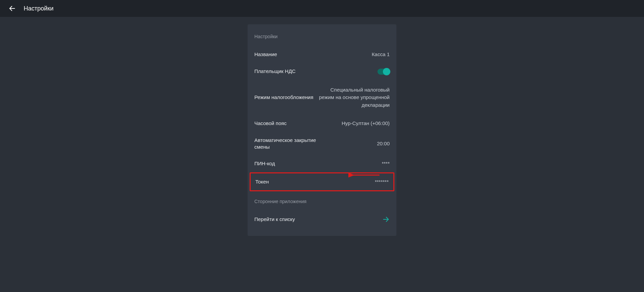  What do you see at coordinates (382, 182) in the screenshot?
I see `value-token: *******` at bounding box center [382, 182].